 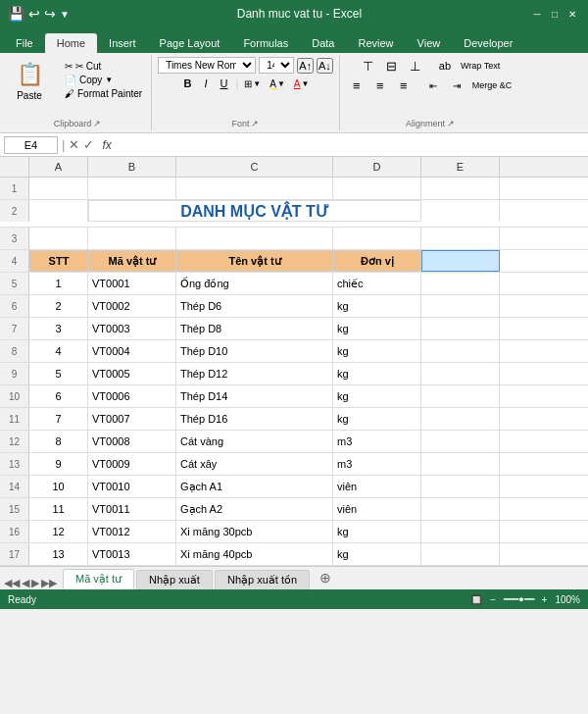 What do you see at coordinates (39, 14) in the screenshot?
I see `title-bar-icons: 💾 ↩ ↪ ▼` at bounding box center [39, 14].